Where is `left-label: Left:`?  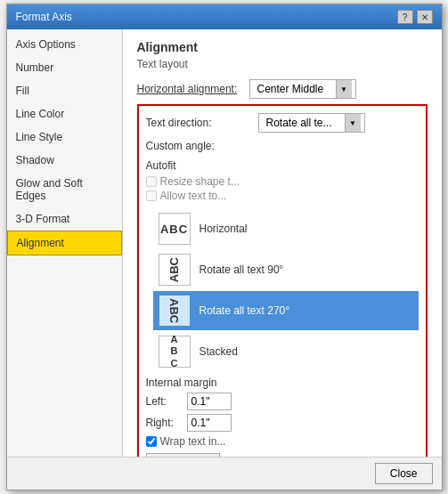
left-label: Left: is located at coordinates (164, 401).